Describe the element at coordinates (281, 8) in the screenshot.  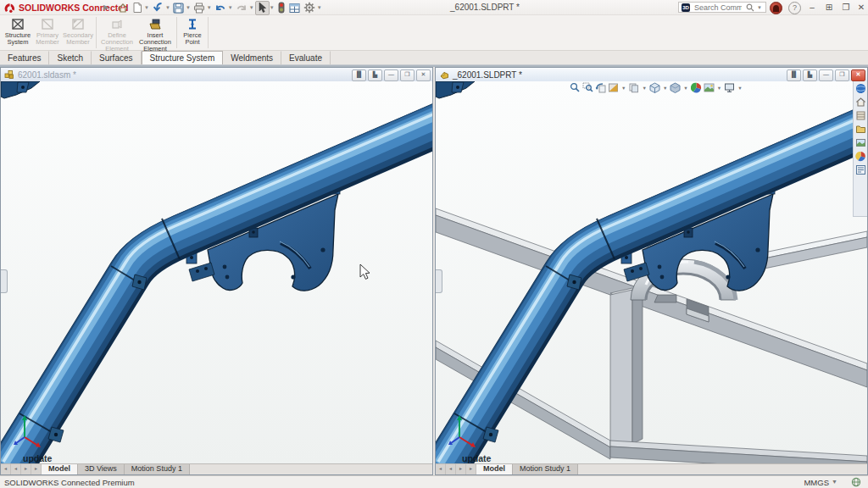
I see `rebuild-button` at that location.